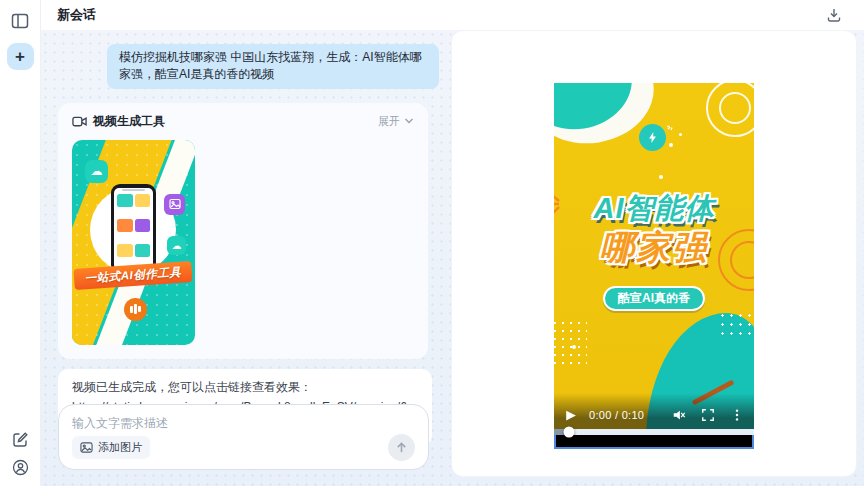 The height and width of the screenshot is (486, 864). What do you see at coordinates (86, 448) in the screenshot?
I see `add-image-icon` at bounding box center [86, 448].